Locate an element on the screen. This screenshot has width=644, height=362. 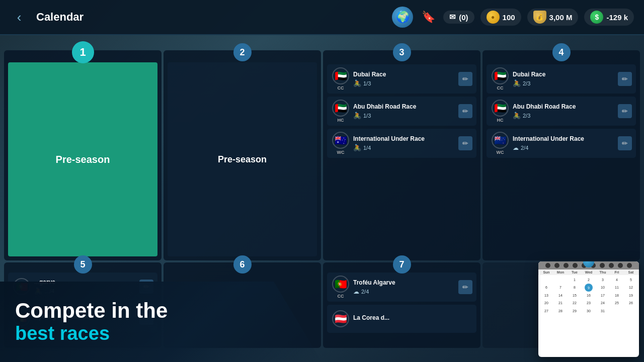
coins-group: ● 100 is located at coordinates (501, 17).